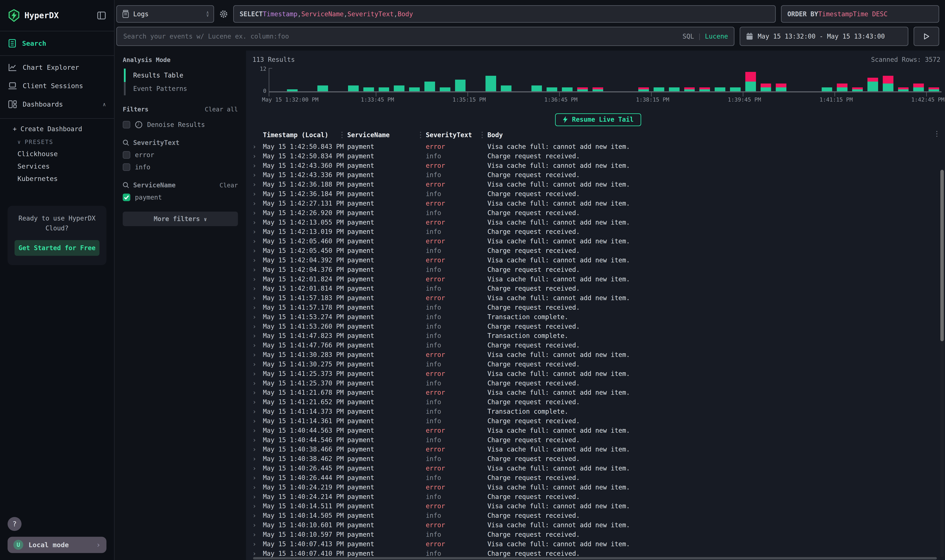 Image resolution: width=945 pixels, height=560 pixels. Describe the element at coordinates (57, 104) in the screenshot. I see `sidebar-item-dashboards: Dashboards ∧` at that location.